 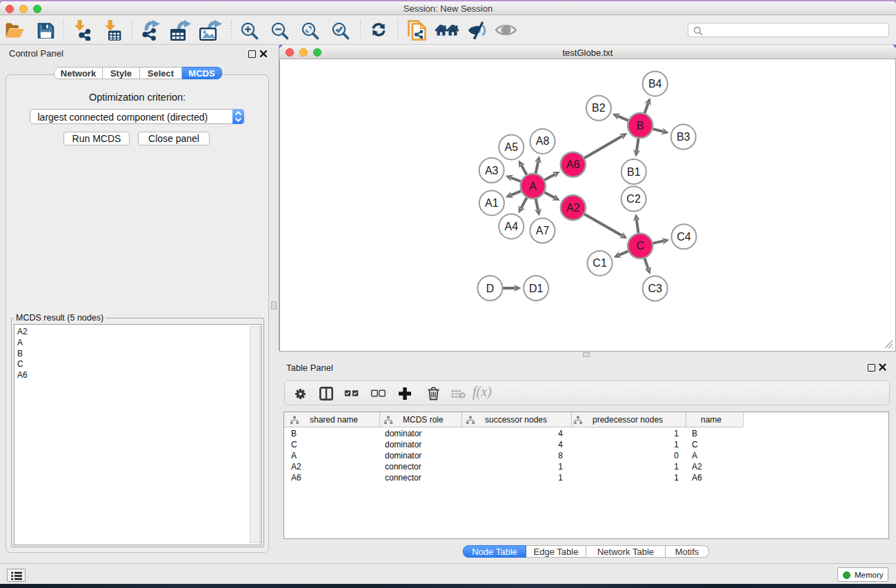 I want to click on svg-text: A2, so click(x=573, y=208).